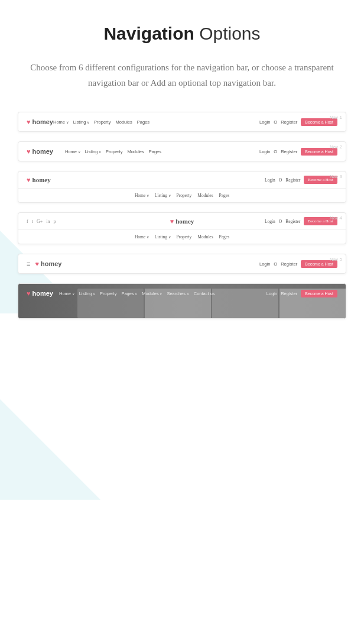 Image resolution: width=364 pixels, height=618 pixels. What do you see at coordinates (265, 122) in the screenshot?
I see `login-1: Login` at bounding box center [265, 122].